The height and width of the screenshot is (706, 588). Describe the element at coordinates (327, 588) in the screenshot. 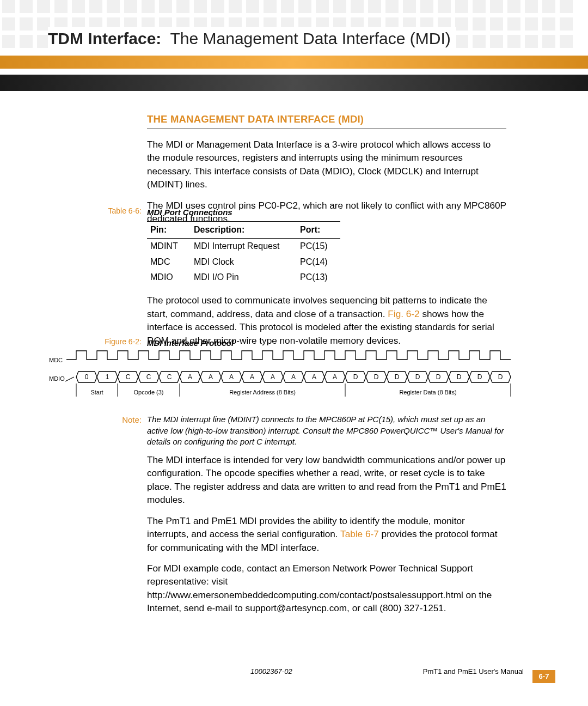

I see `paragraph-6: For MDI example code, contact an Emerson…` at that location.